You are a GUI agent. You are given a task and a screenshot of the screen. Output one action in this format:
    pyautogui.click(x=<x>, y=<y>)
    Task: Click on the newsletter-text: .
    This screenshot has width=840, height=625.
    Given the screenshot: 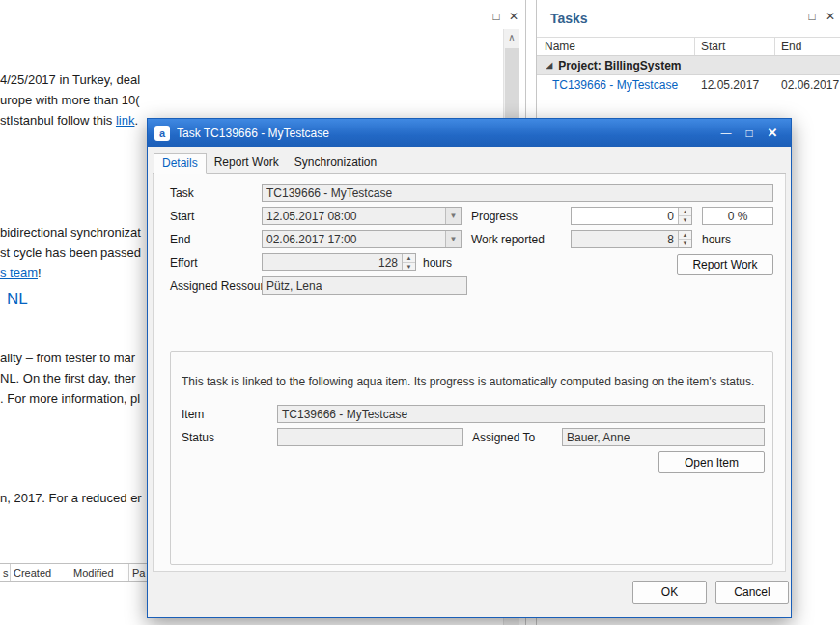 What is the action you would take?
    pyautogui.click(x=136, y=120)
    